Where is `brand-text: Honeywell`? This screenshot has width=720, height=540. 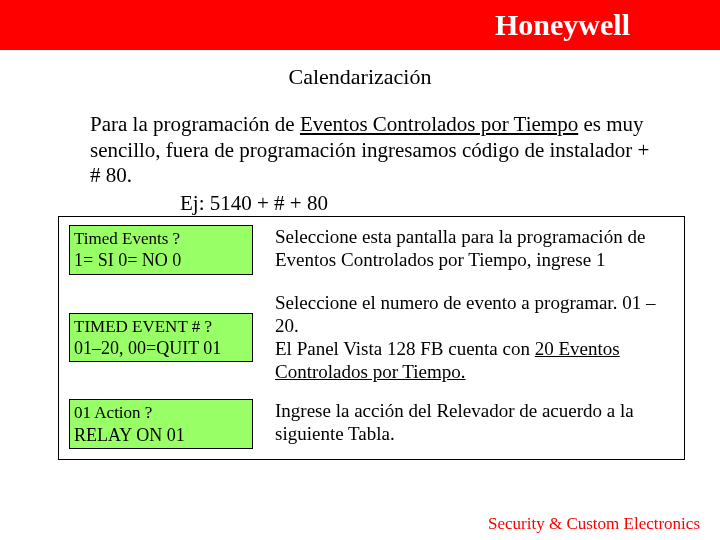
brand-text: Honeywell is located at coordinates (562, 24).